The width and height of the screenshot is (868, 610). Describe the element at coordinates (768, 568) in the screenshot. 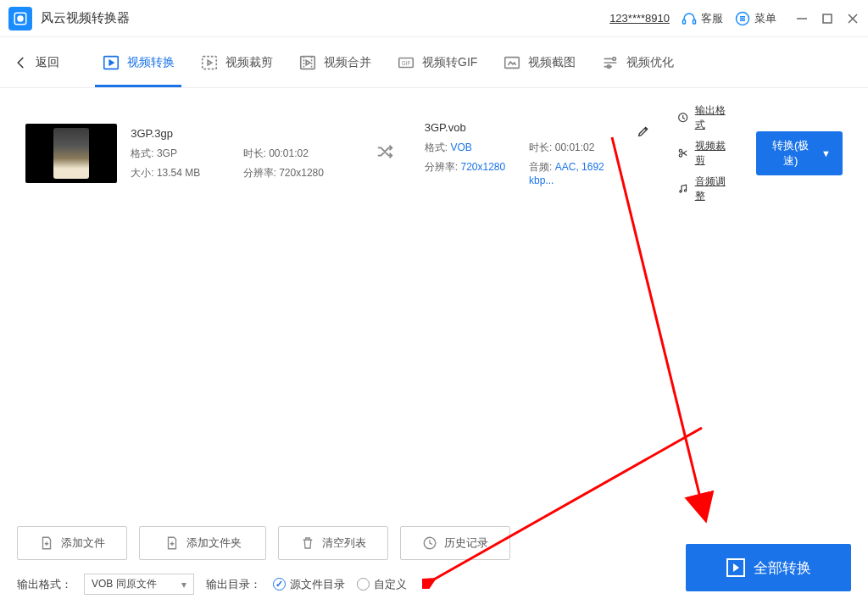

I see `convert-all-button: 全部转换` at that location.